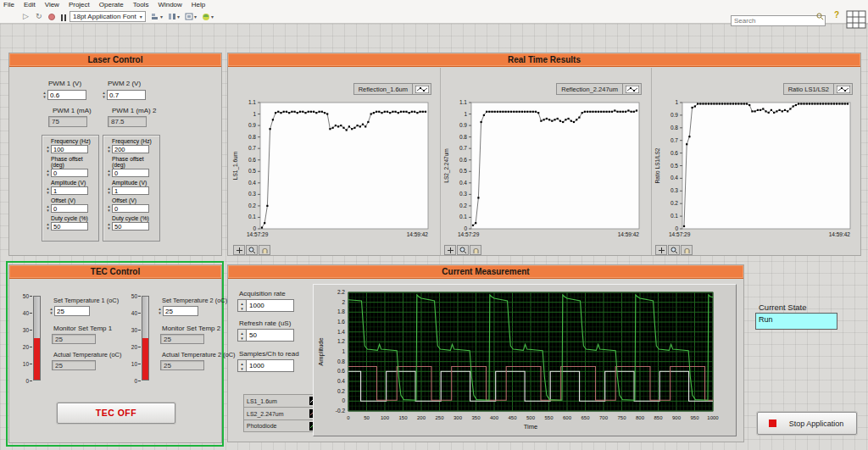 This screenshot has height=450, width=868. What do you see at coordinates (64, 95) in the screenshot?
I see `pwm1-v-control: ▴▾` at bounding box center [64, 95].